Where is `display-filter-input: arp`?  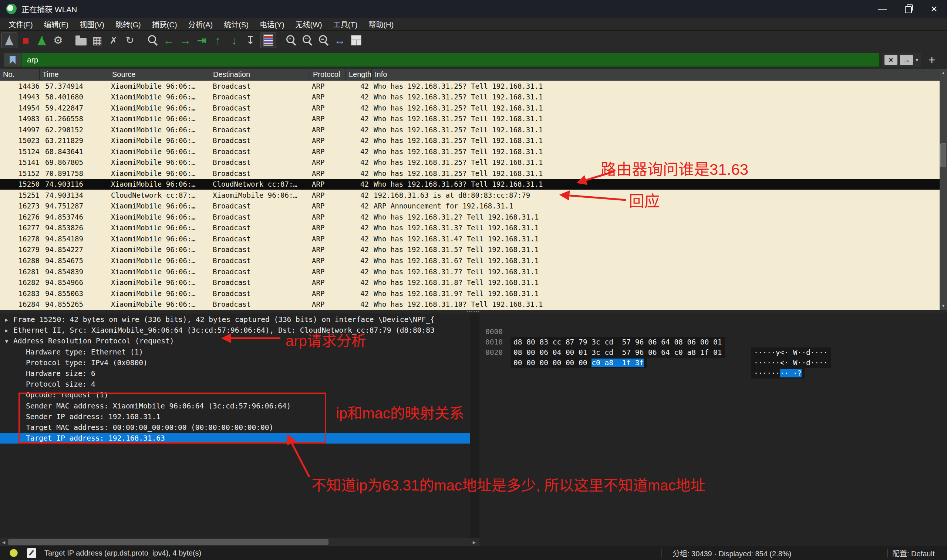 display-filter-input: arp is located at coordinates (442, 60).